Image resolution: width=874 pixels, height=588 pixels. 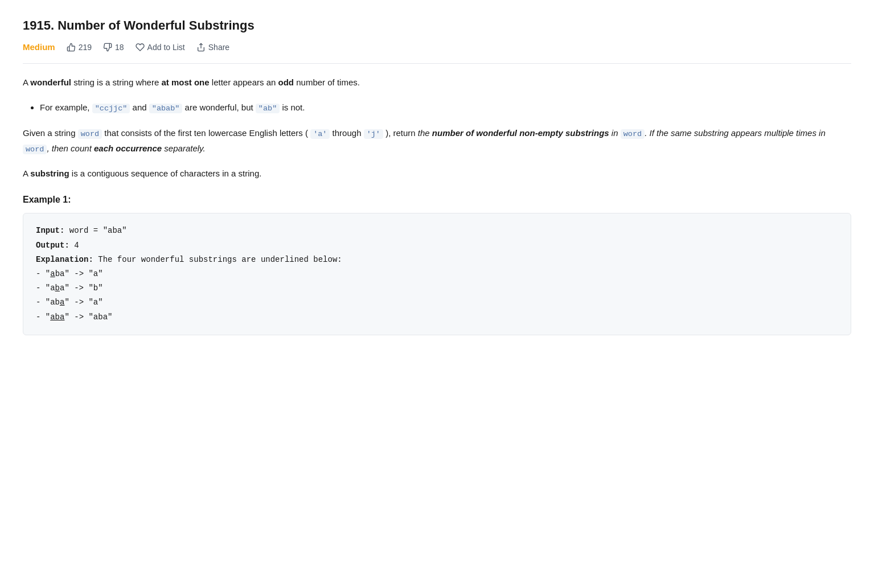 I want to click on italic-if: . If the same substring appears multiple…, so click(x=735, y=133).